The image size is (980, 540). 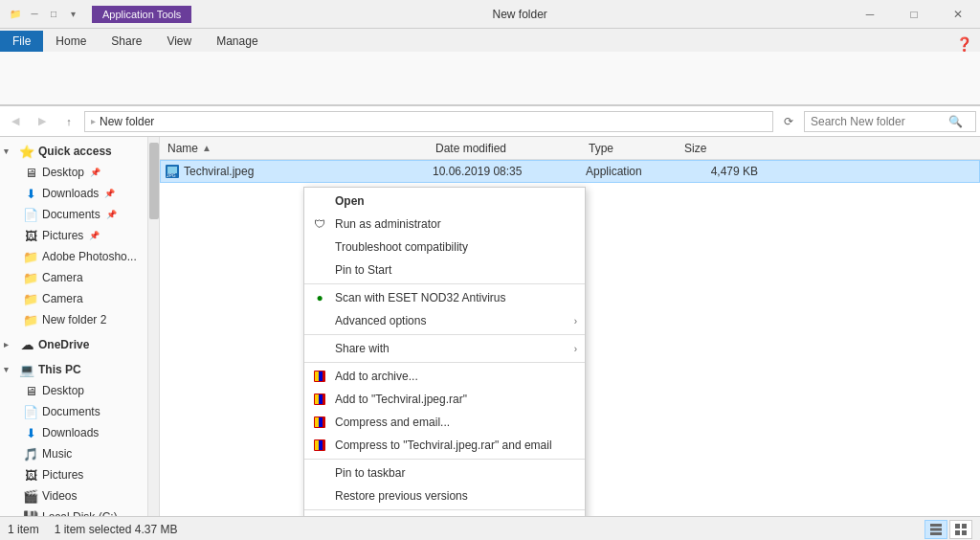 I want to click on localc-icon: 💾, so click(x=31, y=513).